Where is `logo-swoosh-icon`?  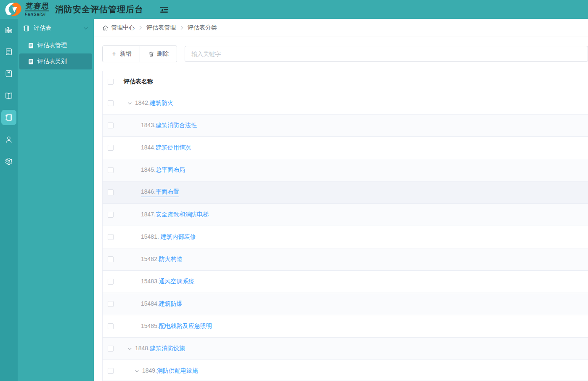
logo-swoosh-icon is located at coordinates (13, 10).